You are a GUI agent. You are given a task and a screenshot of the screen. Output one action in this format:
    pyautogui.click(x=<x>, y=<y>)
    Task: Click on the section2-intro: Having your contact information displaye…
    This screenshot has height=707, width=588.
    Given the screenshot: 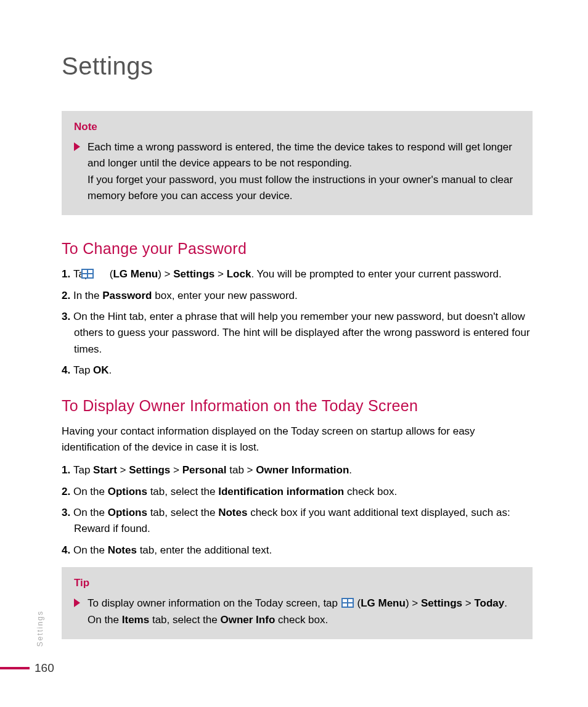 What is the action you would take?
    pyautogui.click(x=297, y=439)
    